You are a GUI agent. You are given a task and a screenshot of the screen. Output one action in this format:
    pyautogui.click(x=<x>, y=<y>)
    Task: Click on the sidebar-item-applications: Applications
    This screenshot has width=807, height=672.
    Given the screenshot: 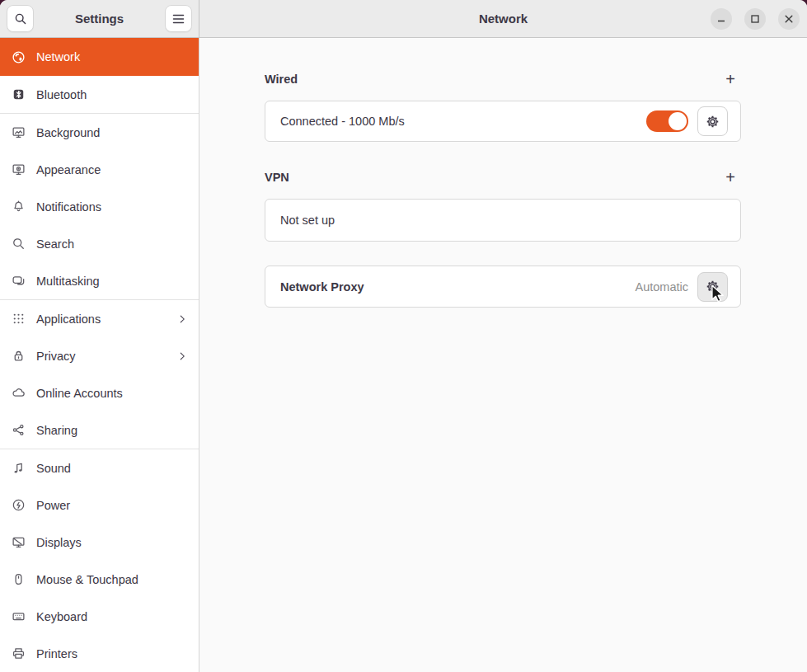 What is the action you would take?
    pyautogui.click(x=99, y=318)
    